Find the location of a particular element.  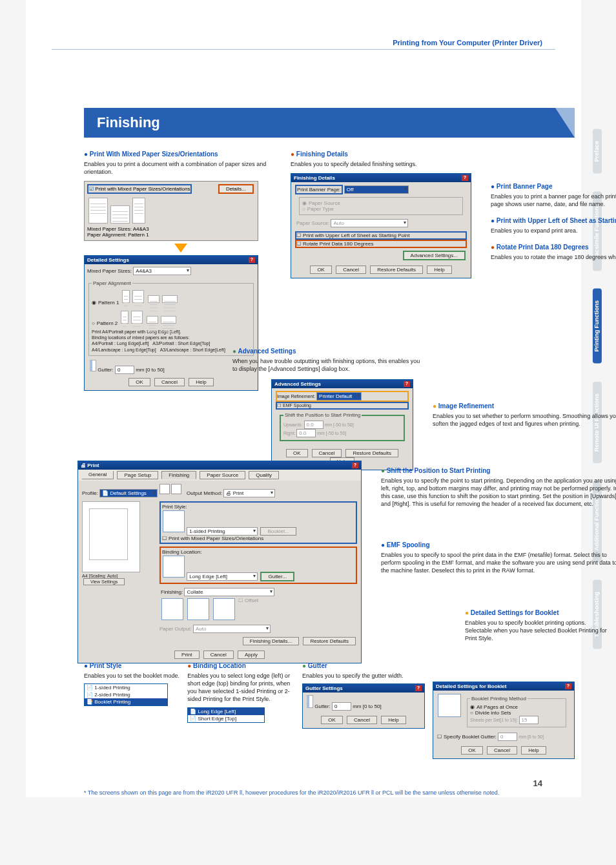

mixed-sizes-dropdown: A4&A3 is located at coordinates (162, 271).